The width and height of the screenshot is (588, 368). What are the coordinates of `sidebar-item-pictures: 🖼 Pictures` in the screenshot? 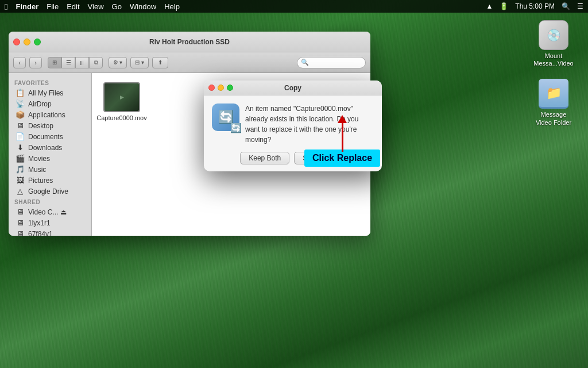 It's located at (50, 181).